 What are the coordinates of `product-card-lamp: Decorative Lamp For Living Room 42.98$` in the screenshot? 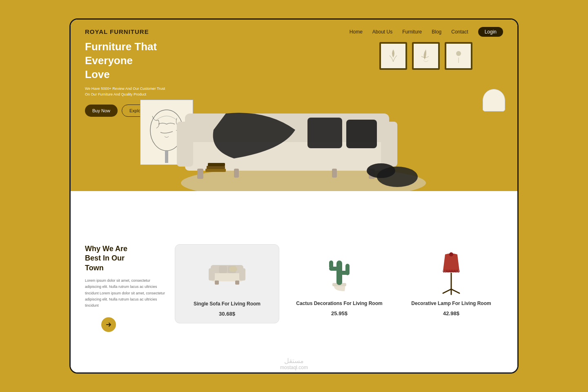 It's located at (451, 284).